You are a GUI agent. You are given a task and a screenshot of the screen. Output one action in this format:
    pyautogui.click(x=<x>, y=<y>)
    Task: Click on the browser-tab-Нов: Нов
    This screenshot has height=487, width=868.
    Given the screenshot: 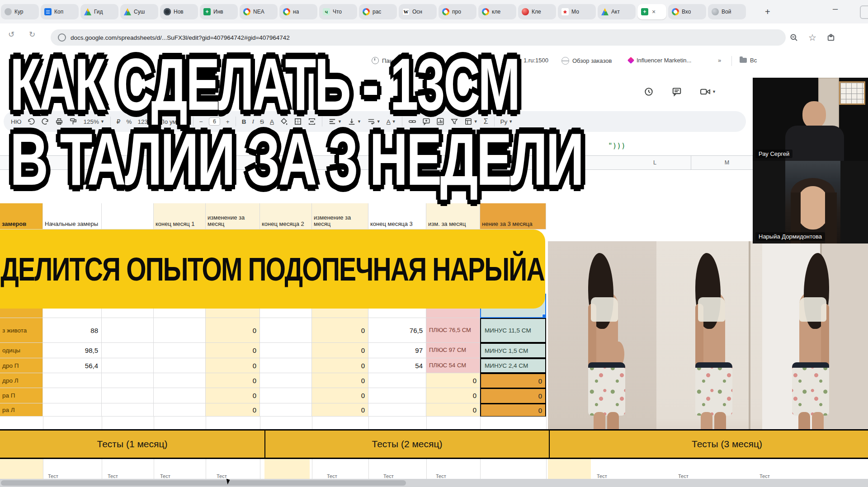 What is the action you would take?
    pyautogui.click(x=179, y=12)
    